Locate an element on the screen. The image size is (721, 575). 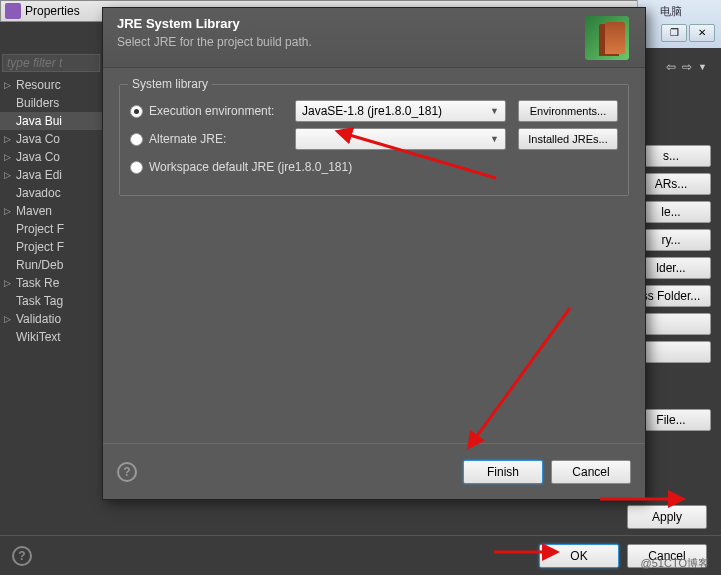
watermark: @51CTO博客 is located at coordinates (675, 564).